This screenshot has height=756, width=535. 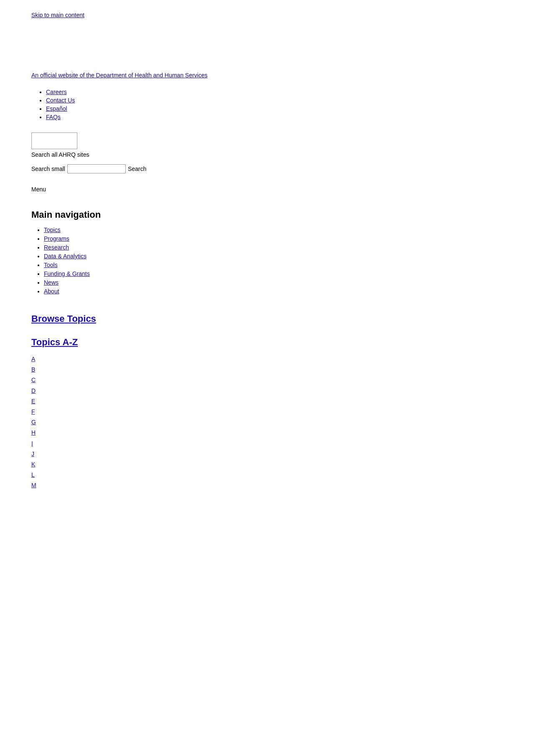 What do you see at coordinates (283, 359) in the screenshot?
I see `az-letter-link: A` at bounding box center [283, 359].